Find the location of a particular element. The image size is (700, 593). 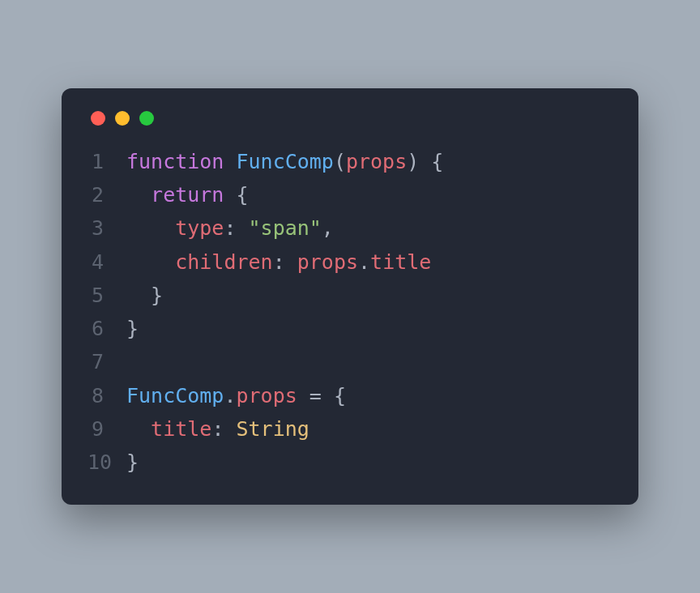

line-number: 8 is located at coordinates (107, 395).